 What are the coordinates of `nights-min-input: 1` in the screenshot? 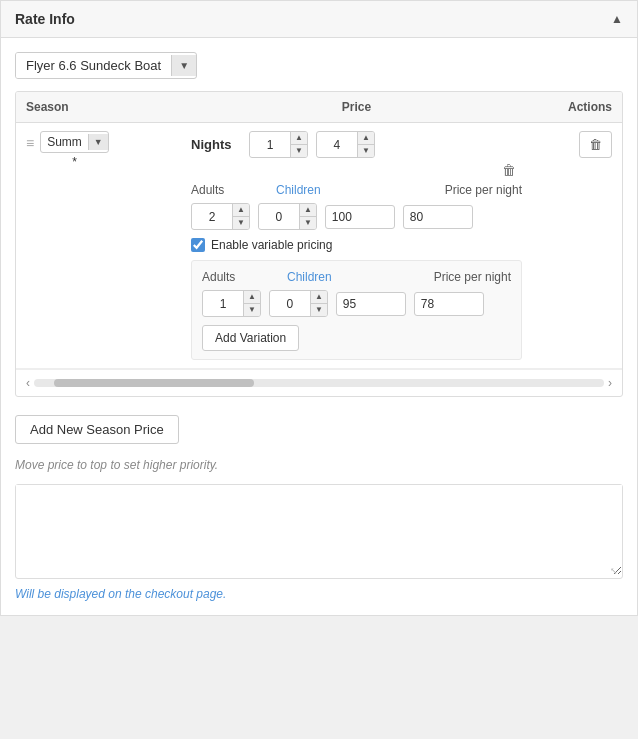 It's located at (270, 145).